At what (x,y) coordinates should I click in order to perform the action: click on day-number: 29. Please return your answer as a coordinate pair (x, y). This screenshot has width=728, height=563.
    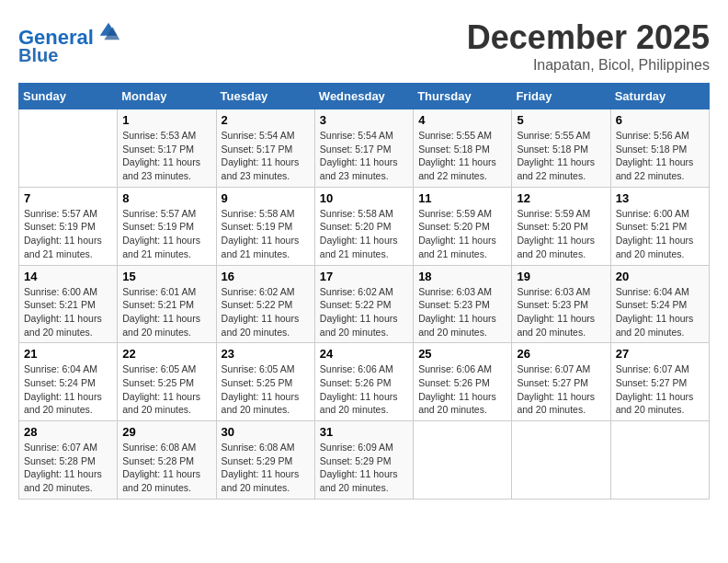
    Looking at the image, I should click on (166, 432).